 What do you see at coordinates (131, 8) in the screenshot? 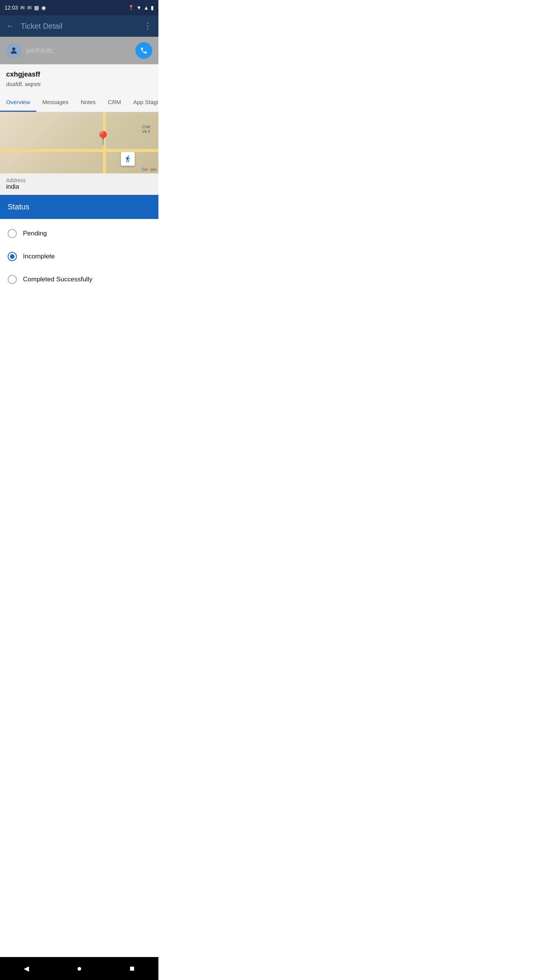
I see `location-icon: 📍` at bounding box center [131, 8].